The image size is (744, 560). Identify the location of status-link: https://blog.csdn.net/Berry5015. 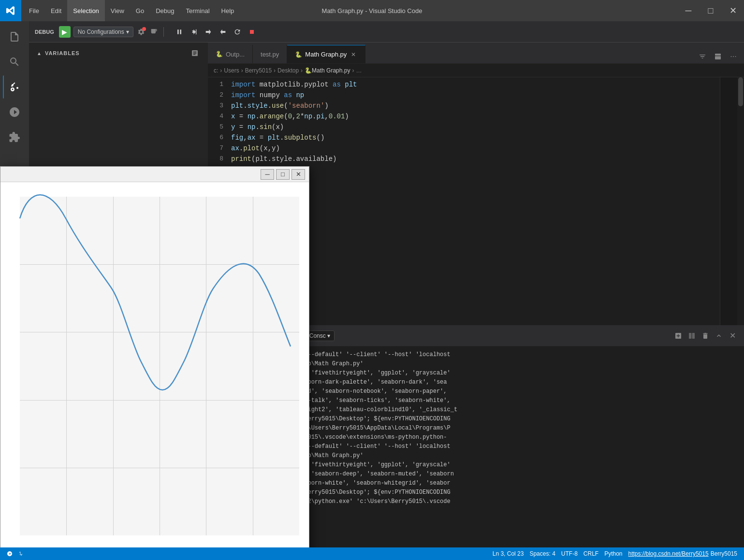
(669, 554).